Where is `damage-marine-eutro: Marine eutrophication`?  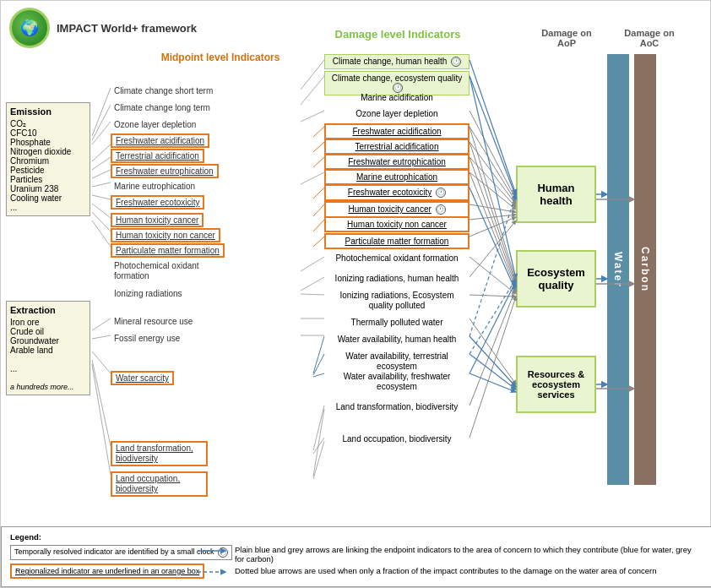
damage-marine-eutro: Marine eutrophication is located at coordinates (397, 177).